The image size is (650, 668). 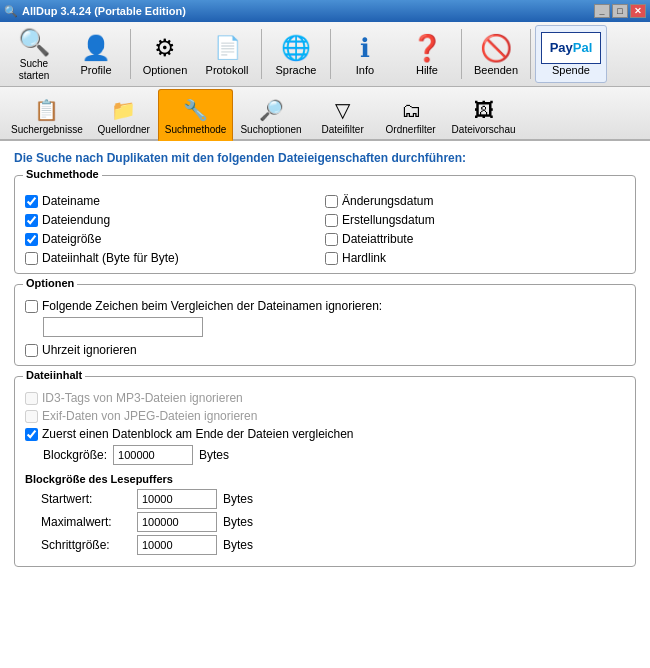 I want to click on erstellungsdatum-label: Erstellungsdatum, so click(x=388, y=220).